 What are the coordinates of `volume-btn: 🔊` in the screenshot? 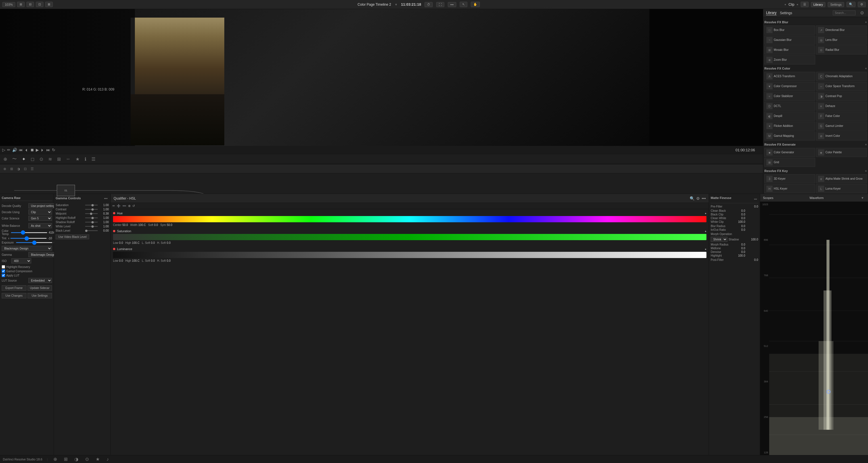 It's located at (15, 150).